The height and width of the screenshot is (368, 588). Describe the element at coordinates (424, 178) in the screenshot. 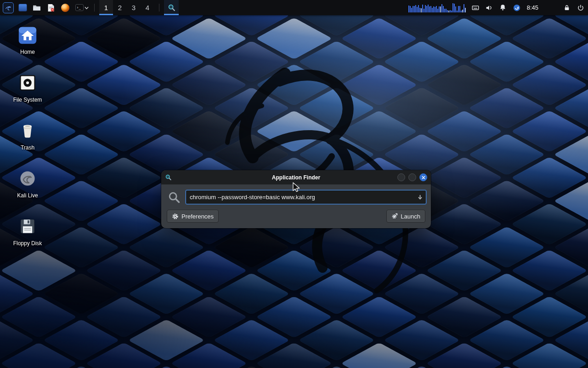

I see `close-button` at that location.